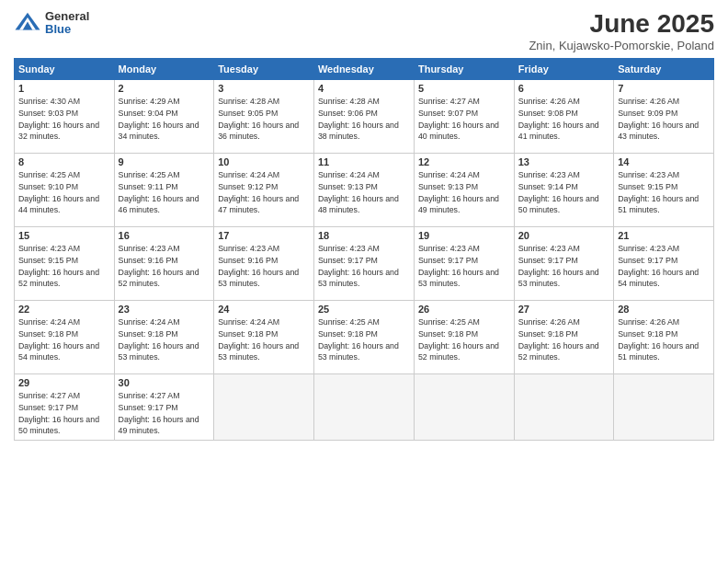 Image resolution: width=728 pixels, height=563 pixels. What do you see at coordinates (664, 338) in the screenshot?
I see `day-28: 28 Sunrise: 4:26 AMSunset: 9:18 PMDaylig…` at bounding box center [664, 338].